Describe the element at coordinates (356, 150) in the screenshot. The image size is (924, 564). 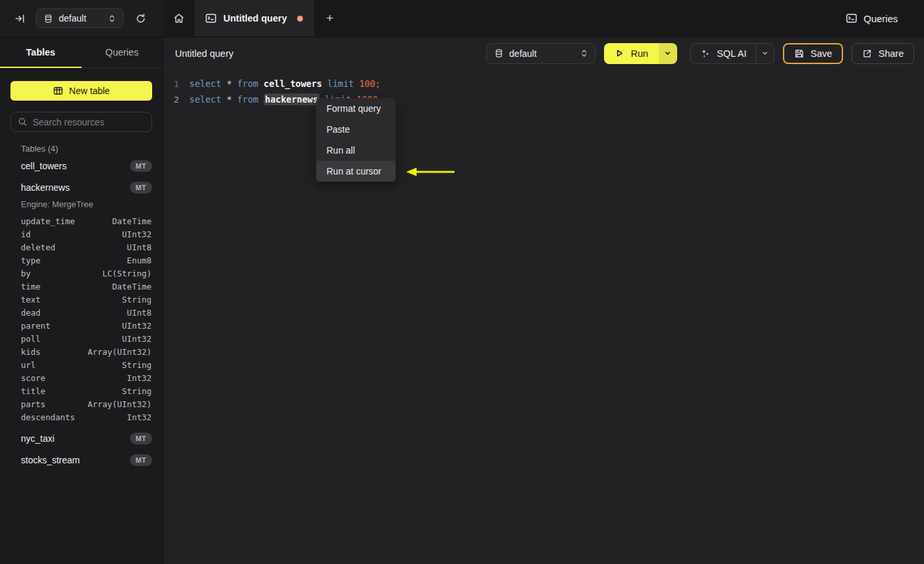
I see `context-menu-item: Run all` at that location.